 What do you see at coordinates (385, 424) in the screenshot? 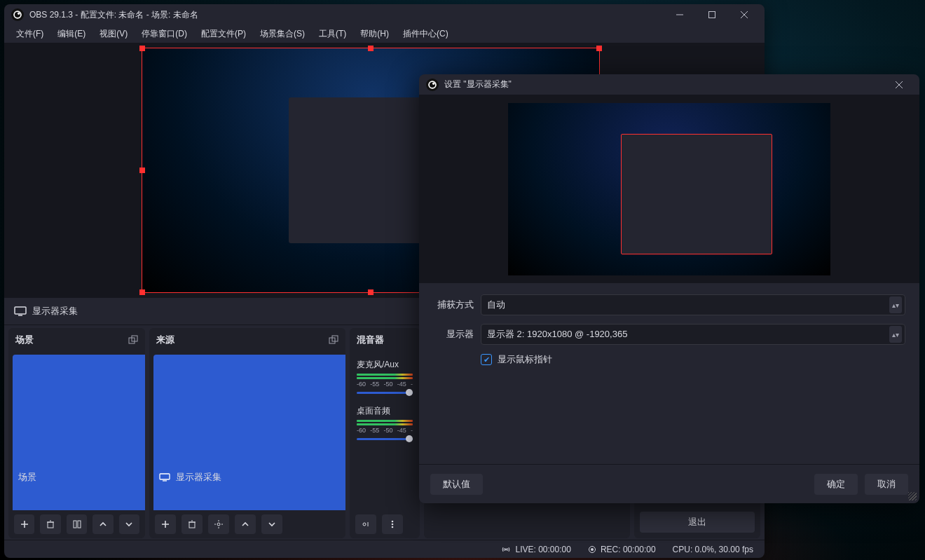
I see `mixer-channel: 桌面音频 -60-55 -50-45 -` at bounding box center [385, 424].